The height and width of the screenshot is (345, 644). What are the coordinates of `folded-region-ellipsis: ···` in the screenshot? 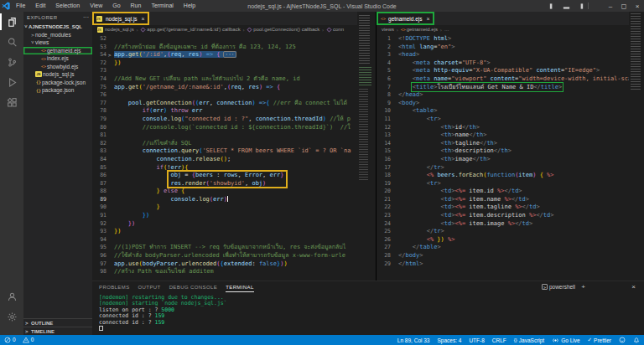 It's located at (230, 54).